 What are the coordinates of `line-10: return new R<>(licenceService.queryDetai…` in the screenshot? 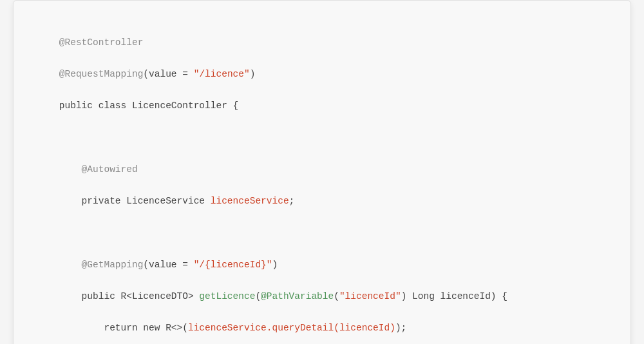 It's located at (233, 328).